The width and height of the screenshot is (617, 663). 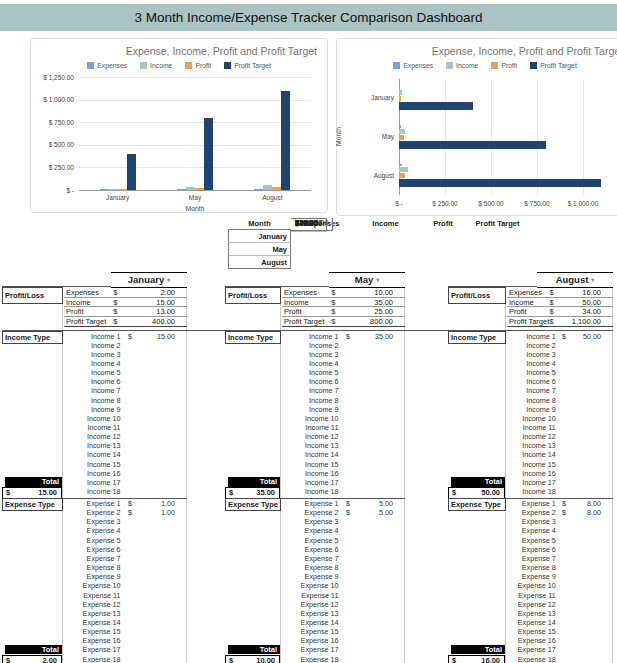 I want to click on income-total-label: Total, so click(x=478, y=482).